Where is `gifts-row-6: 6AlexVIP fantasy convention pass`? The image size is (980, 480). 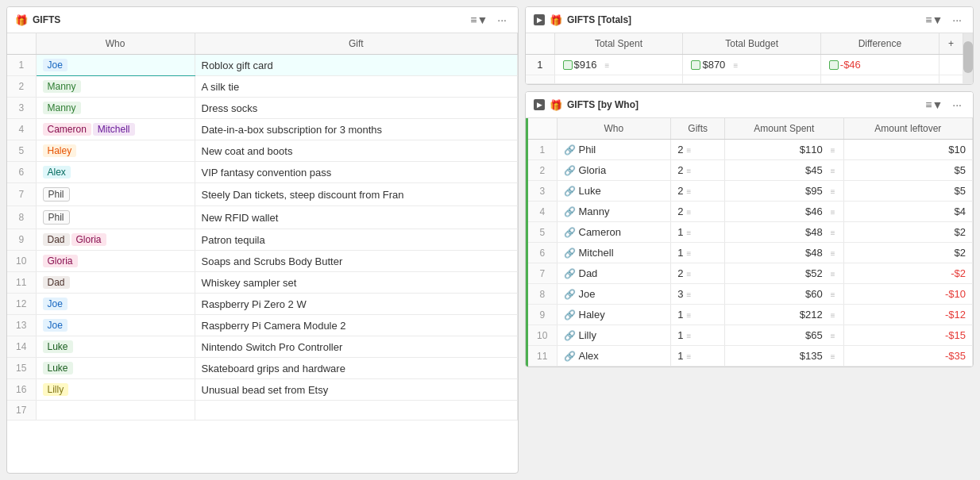
gifts-row-6: 6AlexVIP fantasy convention pass is located at coordinates (262, 173).